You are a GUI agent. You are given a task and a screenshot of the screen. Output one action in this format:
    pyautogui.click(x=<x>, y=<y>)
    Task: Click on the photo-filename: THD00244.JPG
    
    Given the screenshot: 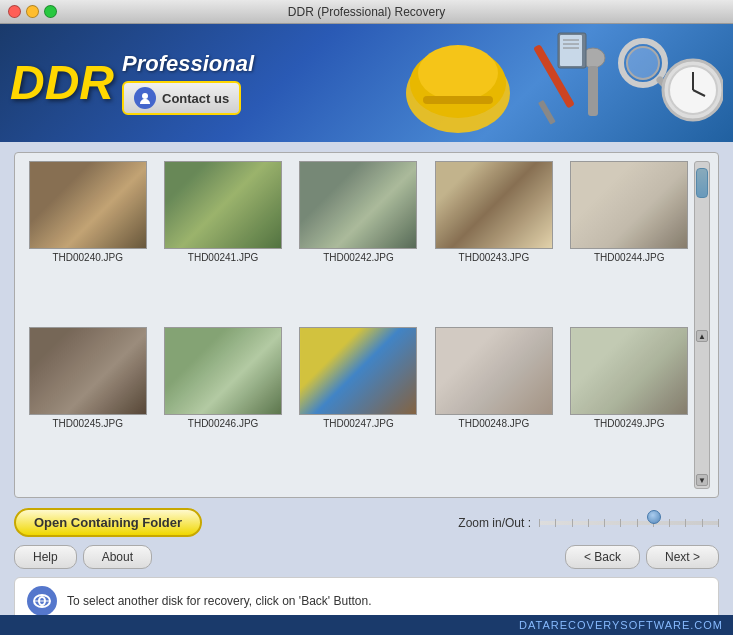 What is the action you would take?
    pyautogui.click(x=630, y=258)
    